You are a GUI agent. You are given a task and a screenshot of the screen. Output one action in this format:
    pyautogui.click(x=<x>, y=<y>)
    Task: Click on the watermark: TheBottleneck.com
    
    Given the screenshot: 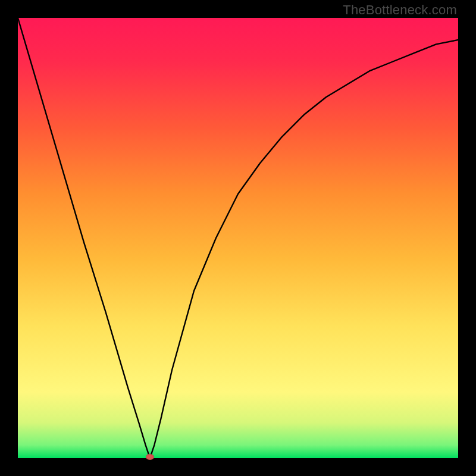 What is the action you would take?
    pyautogui.click(x=400, y=10)
    